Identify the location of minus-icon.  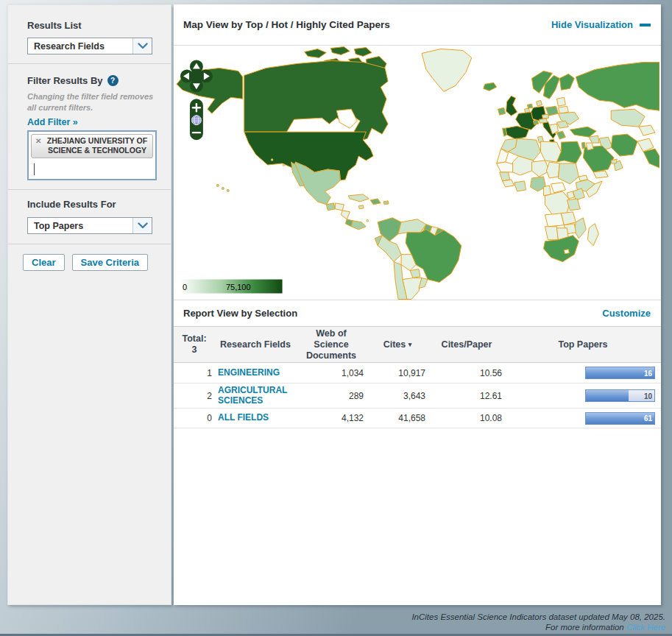
(645, 25).